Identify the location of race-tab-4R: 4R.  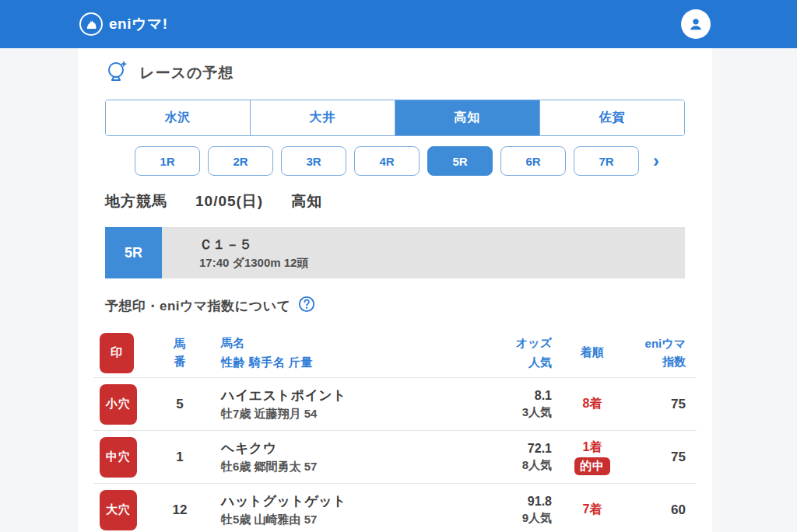
(387, 161).